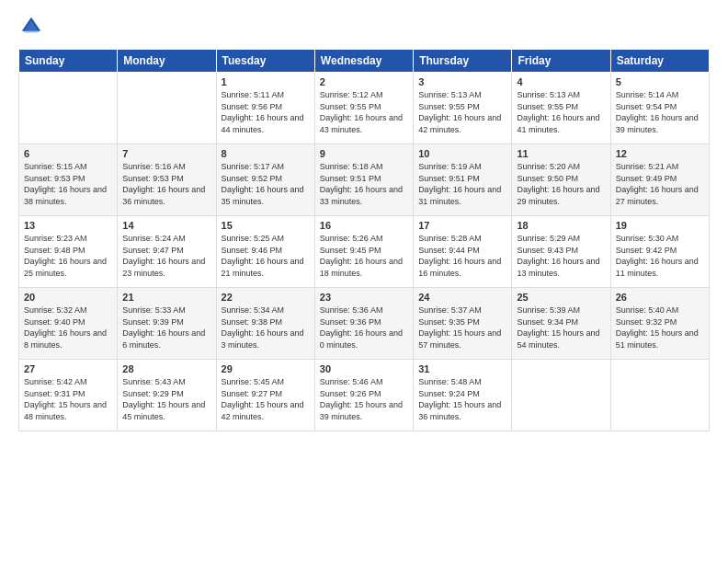 This screenshot has height=563, width=728. What do you see at coordinates (166, 327) in the screenshot?
I see `cell-info: Sunrise: 5:33 AM Sunset: 9:39 PM Dayligh…` at bounding box center [166, 327].